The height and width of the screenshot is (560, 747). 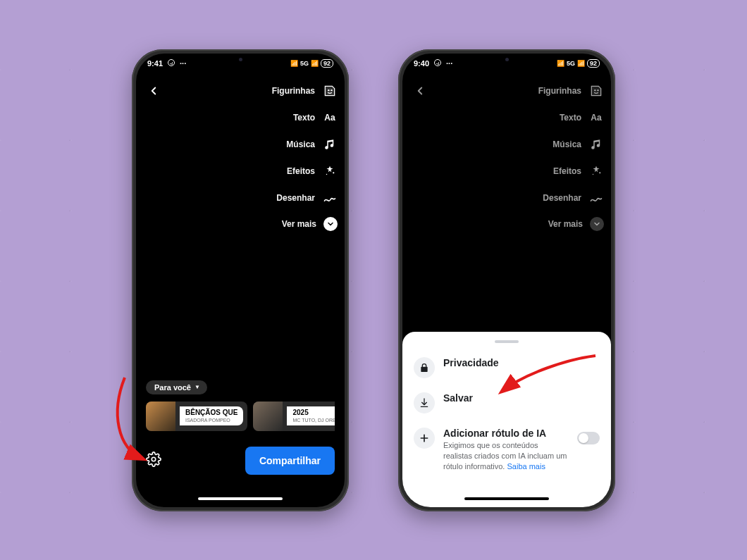 I want to click on music-card-title: 2025, so click(x=314, y=413).